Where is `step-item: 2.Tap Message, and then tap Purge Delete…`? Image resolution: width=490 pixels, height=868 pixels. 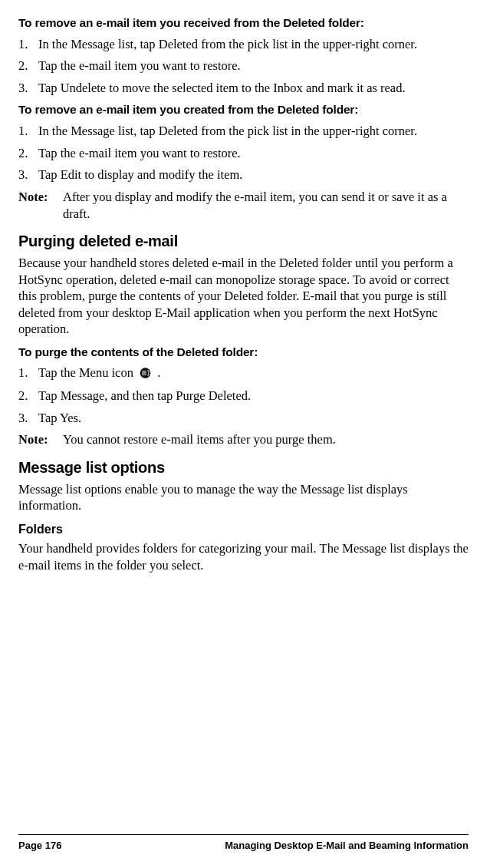
step-item: 2.Tap Message, and then tap Purge Delete… is located at coordinates (244, 396).